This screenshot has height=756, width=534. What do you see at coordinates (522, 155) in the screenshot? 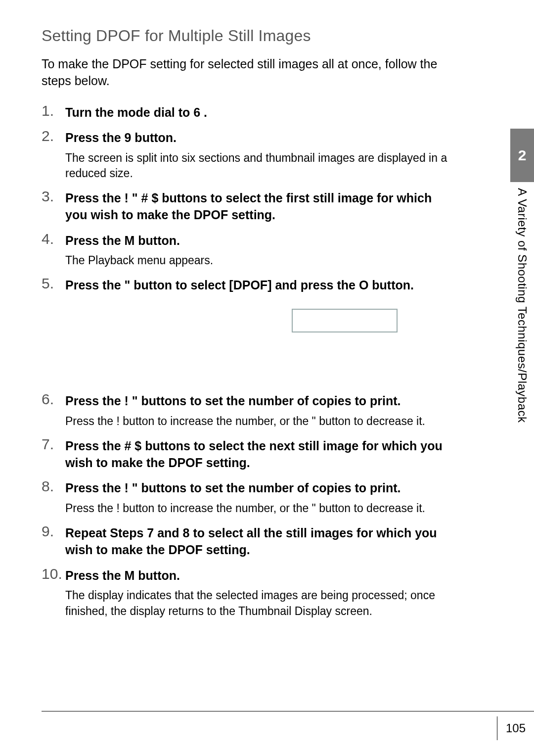
I see `chapter-number: 2` at bounding box center [522, 155].